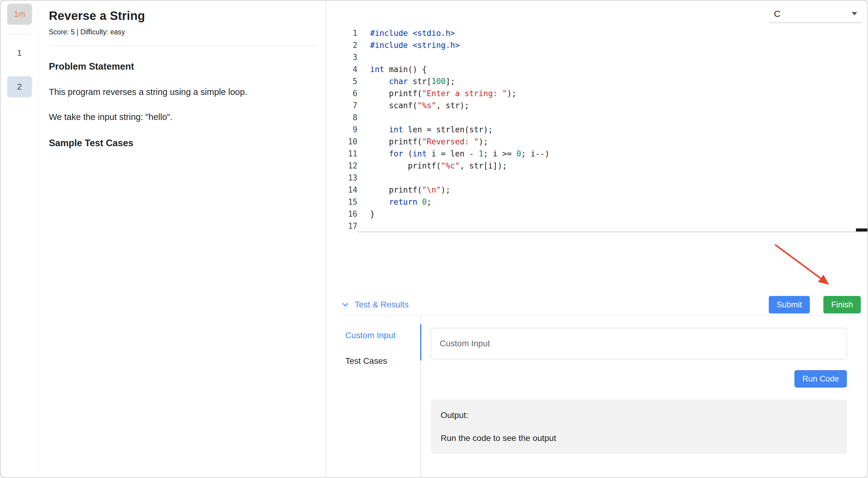  Describe the element at coordinates (342, 45) in the screenshot. I see `line-number: 2` at that location.